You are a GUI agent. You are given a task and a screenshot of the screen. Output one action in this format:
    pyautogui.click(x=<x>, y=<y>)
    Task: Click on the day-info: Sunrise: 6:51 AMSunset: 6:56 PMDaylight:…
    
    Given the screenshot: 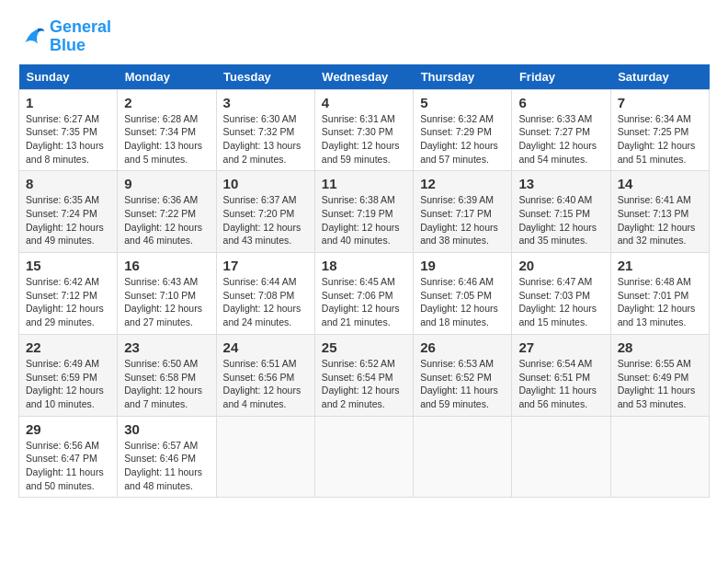 What is the action you would take?
    pyautogui.click(x=266, y=385)
    